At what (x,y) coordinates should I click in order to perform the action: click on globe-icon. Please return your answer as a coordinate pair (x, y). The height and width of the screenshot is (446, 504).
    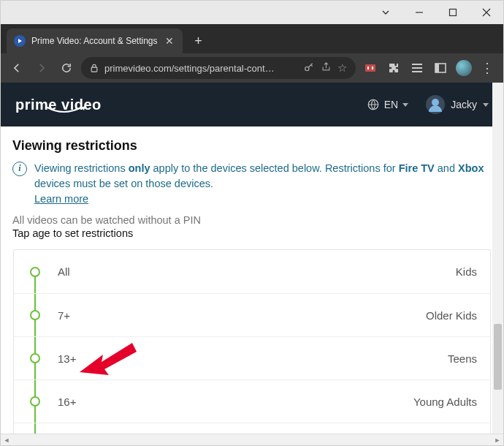
    Looking at the image, I should click on (373, 105).